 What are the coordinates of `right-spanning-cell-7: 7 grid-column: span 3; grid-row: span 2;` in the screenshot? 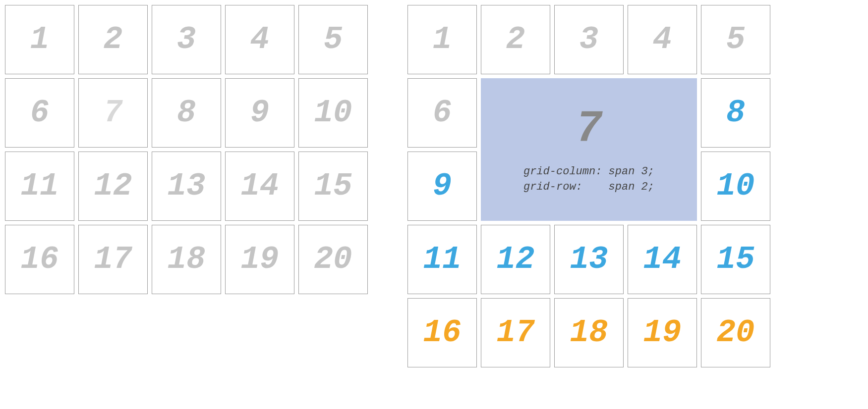 It's located at (589, 150).